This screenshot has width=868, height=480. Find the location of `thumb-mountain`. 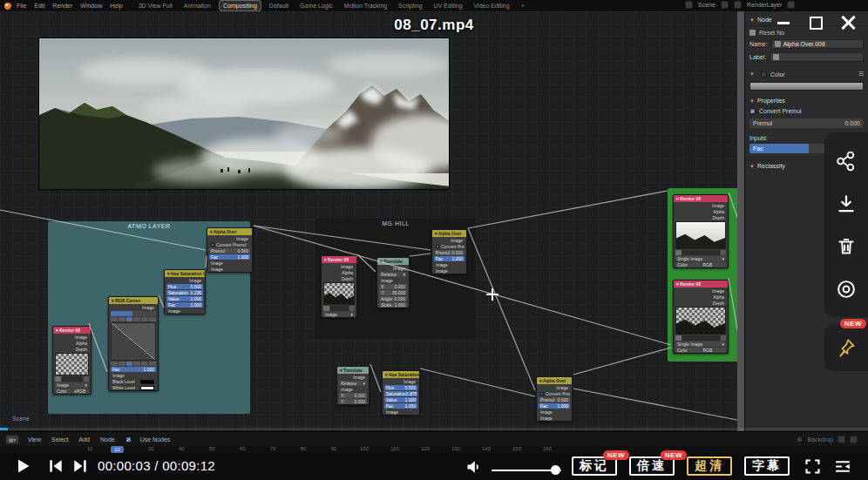

thumb-mountain is located at coordinates (339, 294).